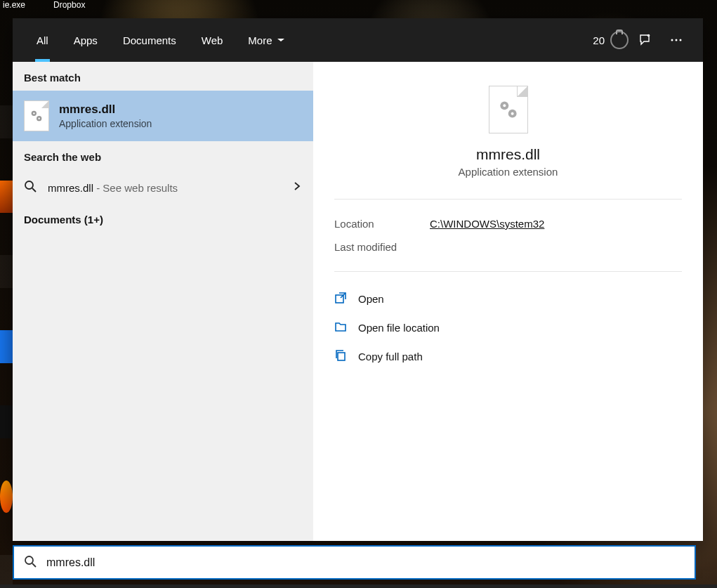 This screenshot has height=588, width=717. What do you see at coordinates (645, 40) in the screenshot?
I see `feedback-icon` at bounding box center [645, 40].